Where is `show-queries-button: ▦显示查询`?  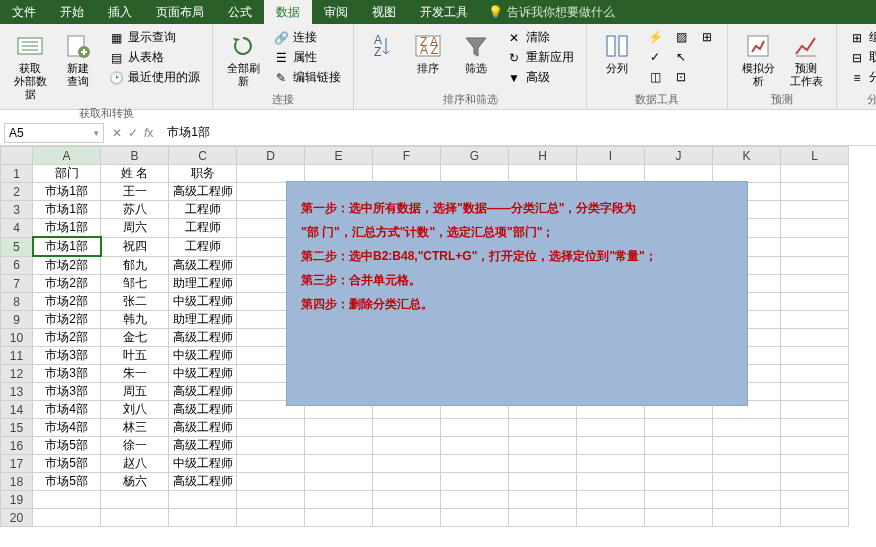 show-queries-button: ▦显示查询 is located at coordinates (154, 38).